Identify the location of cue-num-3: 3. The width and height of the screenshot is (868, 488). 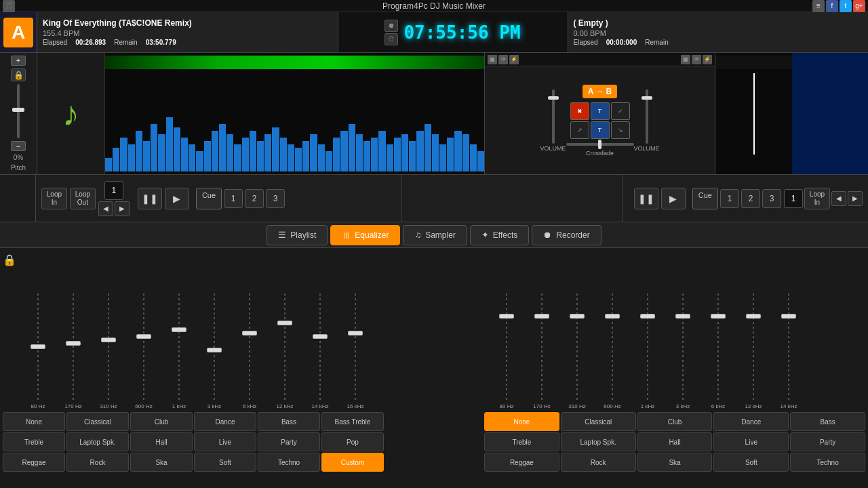
(275, 199).